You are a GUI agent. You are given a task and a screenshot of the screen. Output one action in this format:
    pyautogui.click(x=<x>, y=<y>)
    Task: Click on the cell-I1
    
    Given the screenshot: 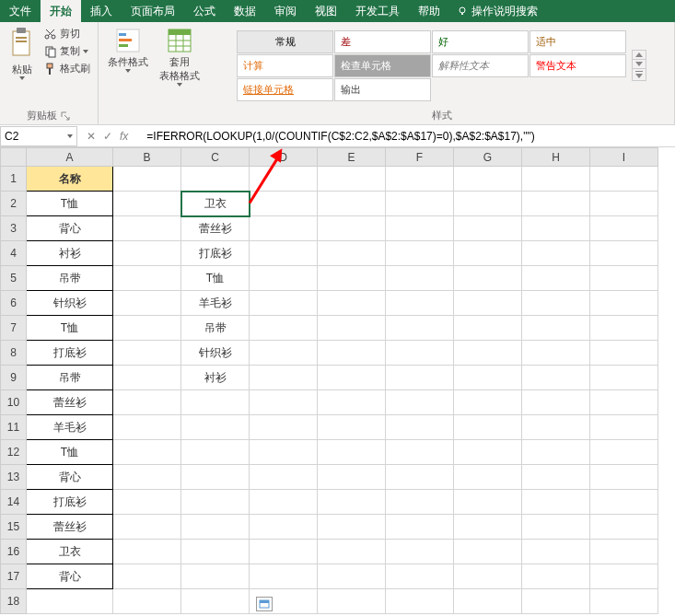 What is the action you would take?
    pyautogui.click(x=624, y=179)
    